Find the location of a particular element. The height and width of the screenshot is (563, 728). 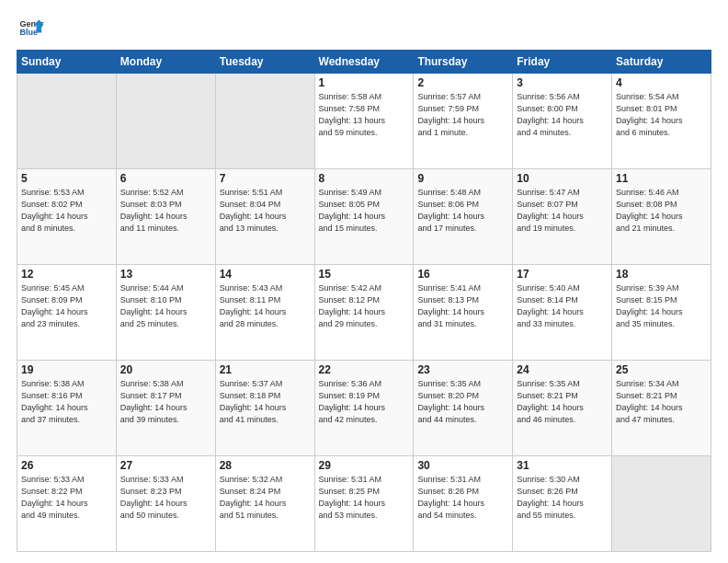

calendar-cell: 25Sunrise: 5:34 AM Sunset: 8:21 PM Dayli… is located at coordinates (662, 408).